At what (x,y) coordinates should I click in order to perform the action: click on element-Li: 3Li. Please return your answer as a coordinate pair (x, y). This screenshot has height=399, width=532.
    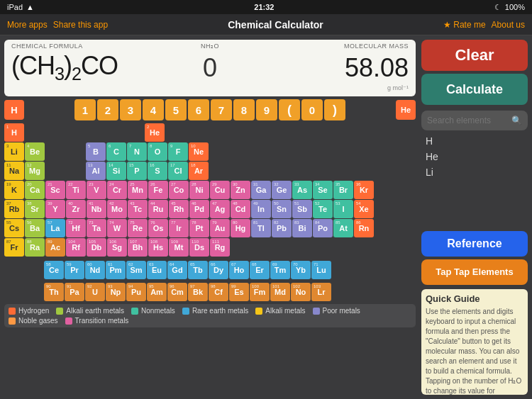
    Looking at the image, I should click on (14, 152).